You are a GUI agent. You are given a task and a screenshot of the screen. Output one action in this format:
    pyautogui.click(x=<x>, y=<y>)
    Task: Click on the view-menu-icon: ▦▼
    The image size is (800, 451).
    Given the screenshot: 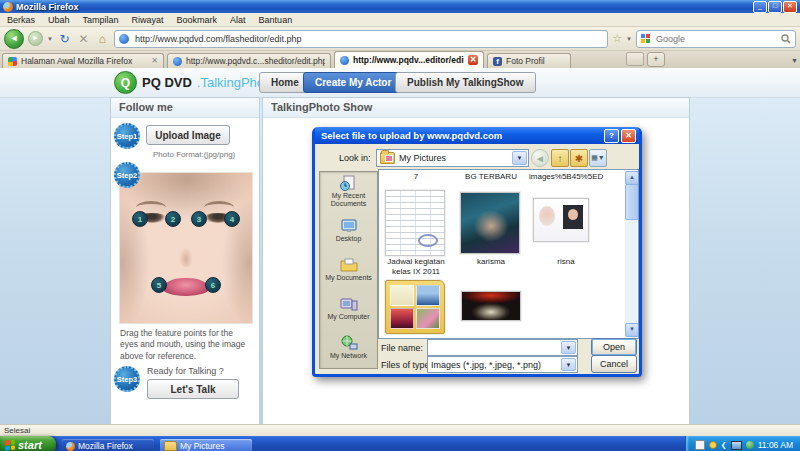 What is the action you would take?
    pyautogui.click(x=598, y=158)
    